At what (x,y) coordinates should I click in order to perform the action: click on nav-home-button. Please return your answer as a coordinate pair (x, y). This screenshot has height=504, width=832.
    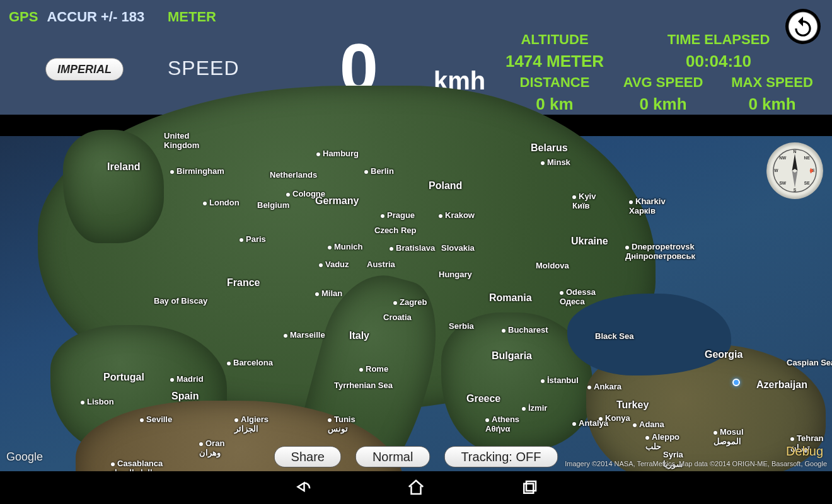
    Looking at the image, I should click on (416, 488).